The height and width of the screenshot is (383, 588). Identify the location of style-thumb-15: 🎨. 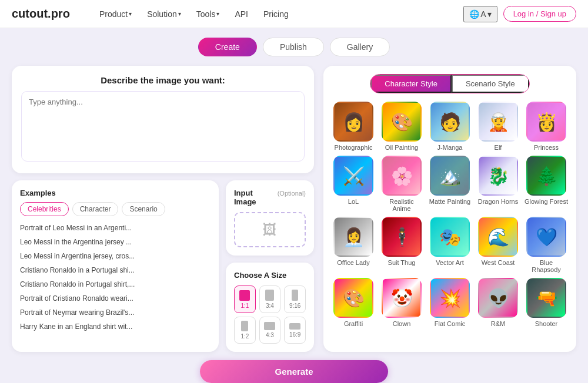
(353, 298).